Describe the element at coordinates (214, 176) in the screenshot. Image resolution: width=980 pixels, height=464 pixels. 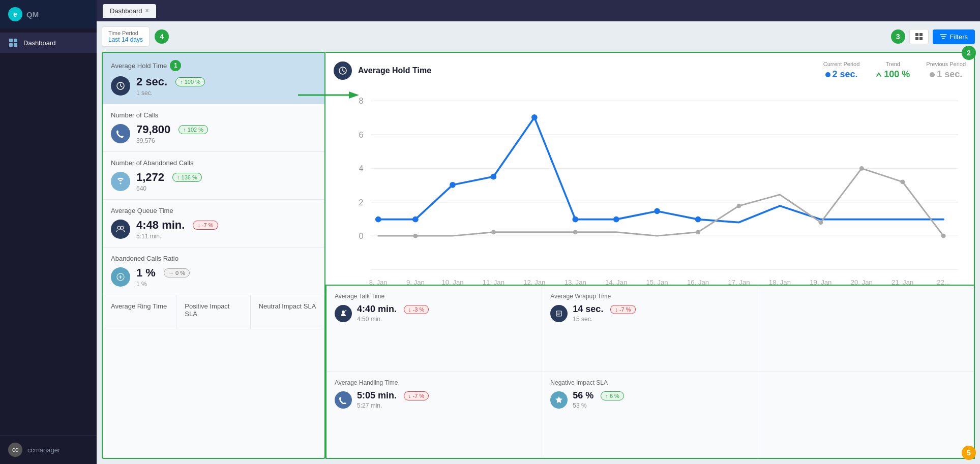
I see `metric-card-num-abandoned: Number of Abandoned Calls 1,272 ↑ 136 % …` at that location.